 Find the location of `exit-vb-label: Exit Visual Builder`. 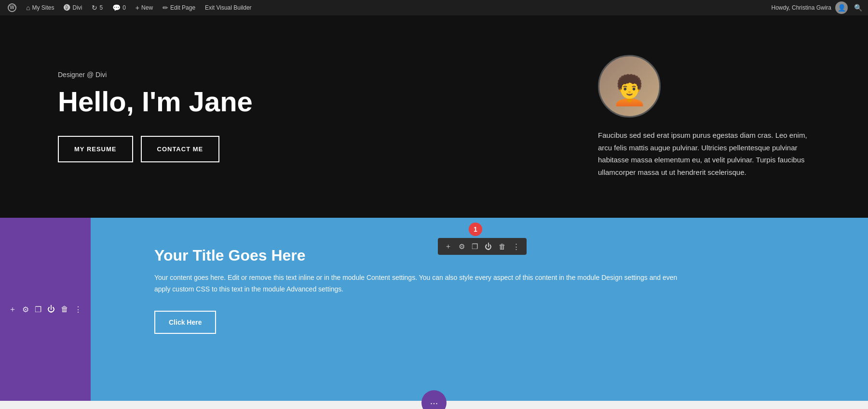

exit-vb-label: Exit Visual Builder is located at coordinates (229, 8).